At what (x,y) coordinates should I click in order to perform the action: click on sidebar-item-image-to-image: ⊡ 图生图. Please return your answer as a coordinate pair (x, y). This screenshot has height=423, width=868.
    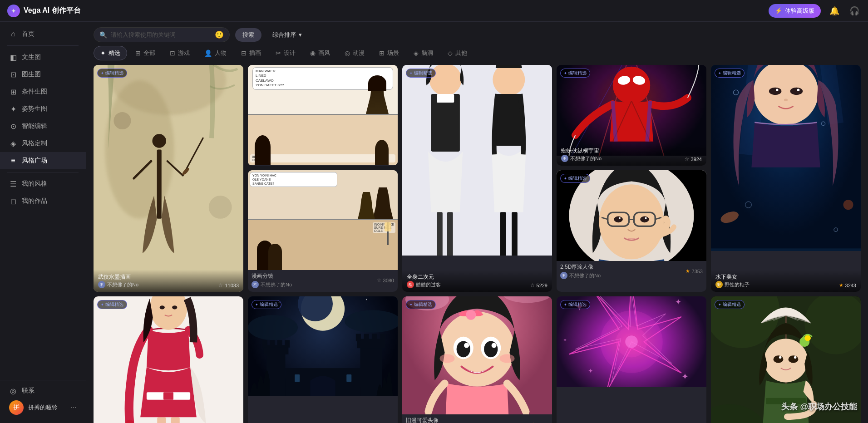
    Looking at the image, I should click on (43, 74).